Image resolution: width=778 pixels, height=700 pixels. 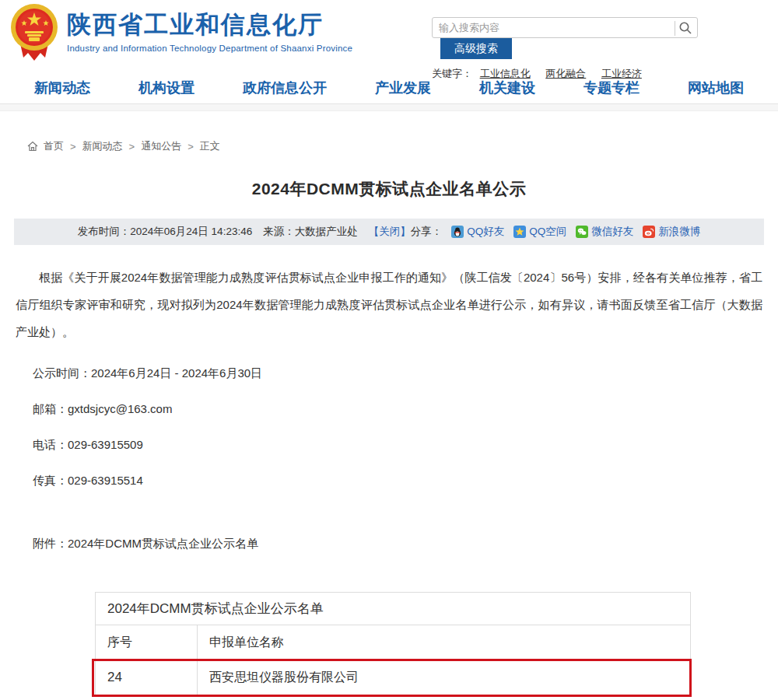 I want to click on source-label: 来源：, so click(x=279, y=232).